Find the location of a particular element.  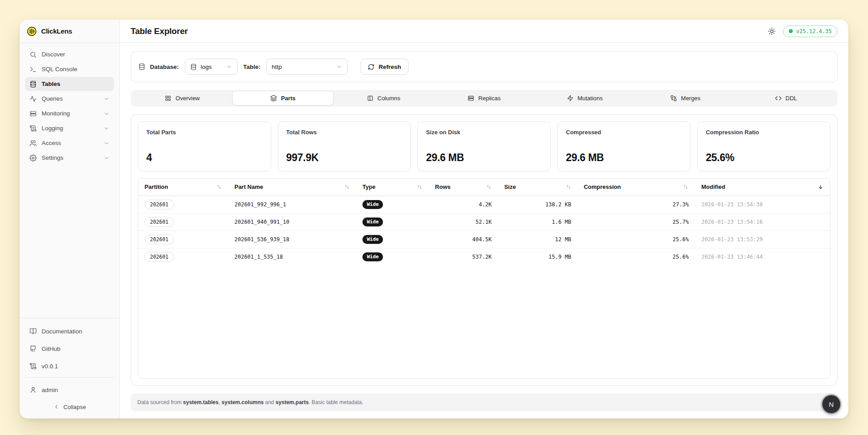

tab-overview: Overview is located at coordinates (183, 98).